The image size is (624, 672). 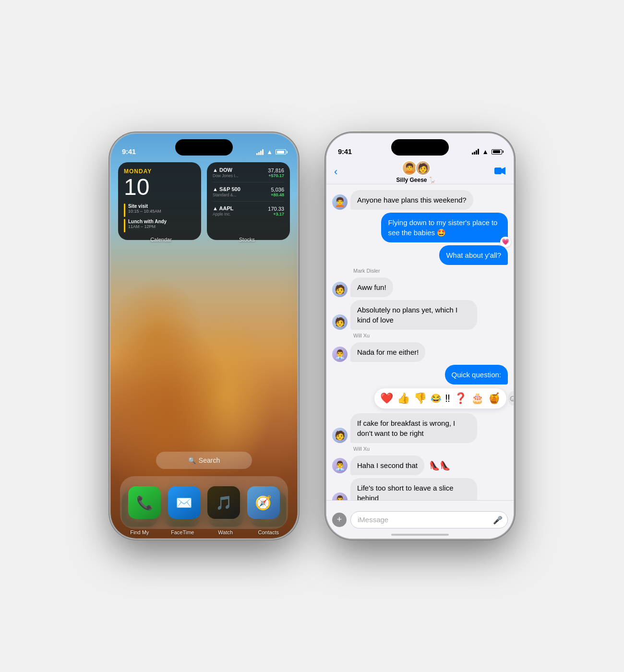 What do you see at coordinates (420, 428) in the screenshot?
I see `message-8: 🧑 If cake for breakfast is wrong, I don'…` at bounding box center [420, 428].